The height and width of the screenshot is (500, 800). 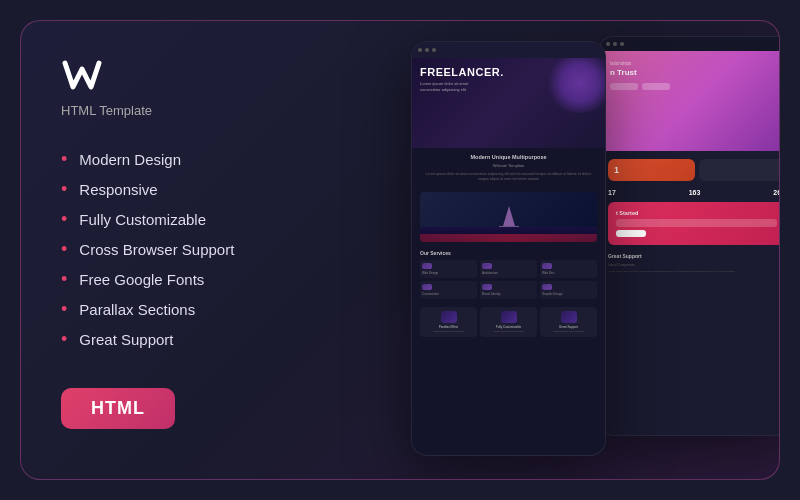 What do you see at coordinates (694, 256) in the screenshot?
I see `sec-gs-title: Great Support` at bounding box center [694, 256].